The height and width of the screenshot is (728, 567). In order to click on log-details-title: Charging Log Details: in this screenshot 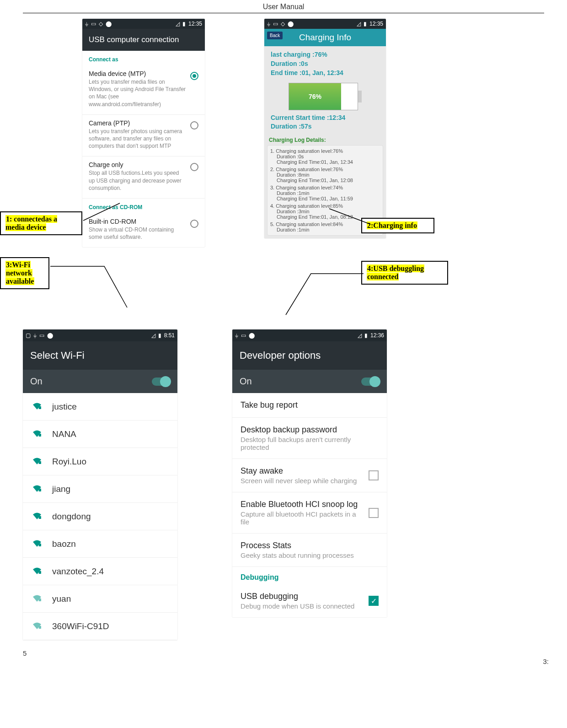, I will do `click(325, 140)`.